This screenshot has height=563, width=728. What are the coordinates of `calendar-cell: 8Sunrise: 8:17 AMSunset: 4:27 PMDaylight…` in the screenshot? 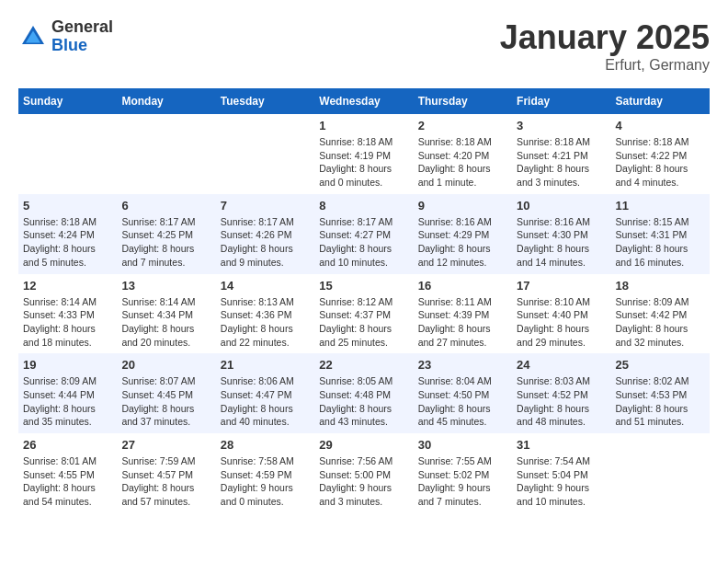 It's located at (364, 234).